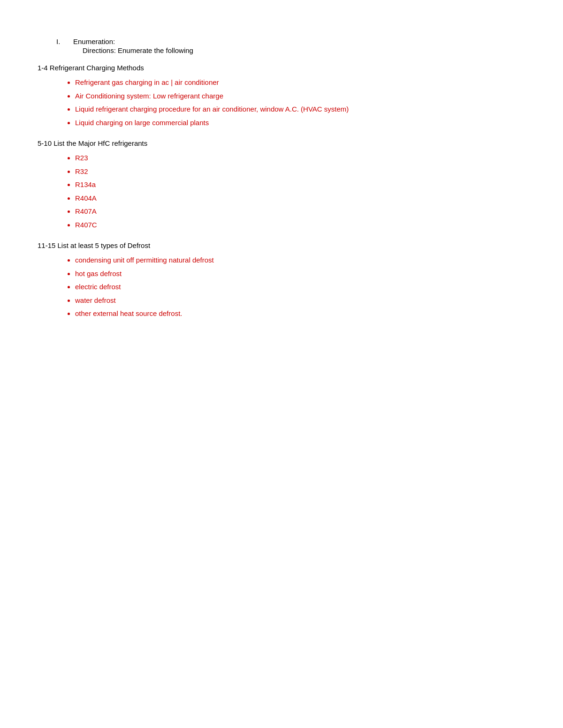 This screenshot has width=563, height=728. I want to click on directions-line: Directions: Enumerate the following, so click(296, 51).